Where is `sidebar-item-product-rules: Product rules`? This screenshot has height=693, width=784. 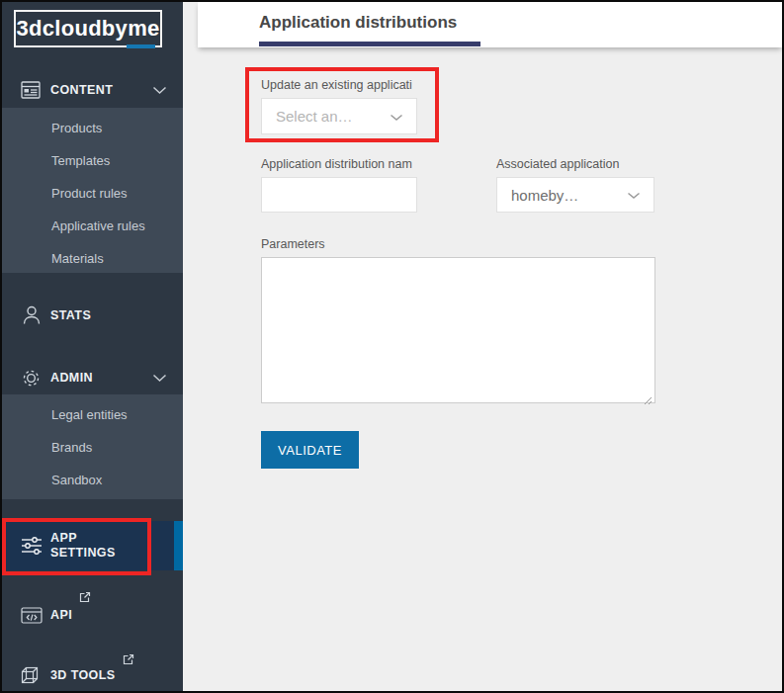
sidebar-item-product-rules: Product rules is located at coordinates (93, 194).